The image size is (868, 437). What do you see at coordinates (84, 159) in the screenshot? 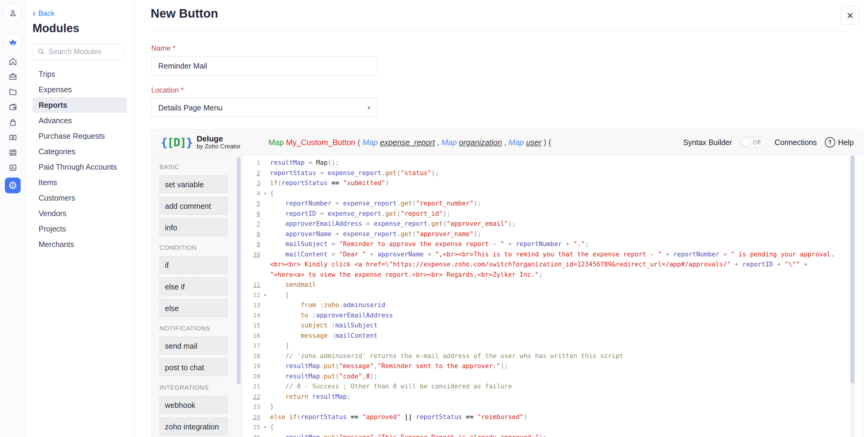
I see `modules-menu: TripsExpensesReportsAdvancesPurchase Req…` at bounding box center [84, 159].